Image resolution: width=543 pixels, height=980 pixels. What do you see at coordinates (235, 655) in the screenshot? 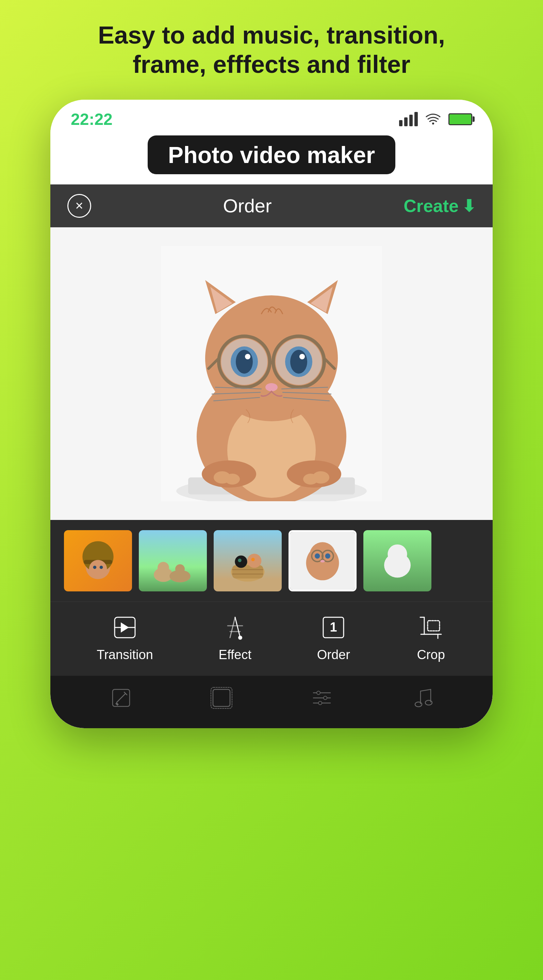
I see `effect-label: Effect` at bounding box center [235, 655].